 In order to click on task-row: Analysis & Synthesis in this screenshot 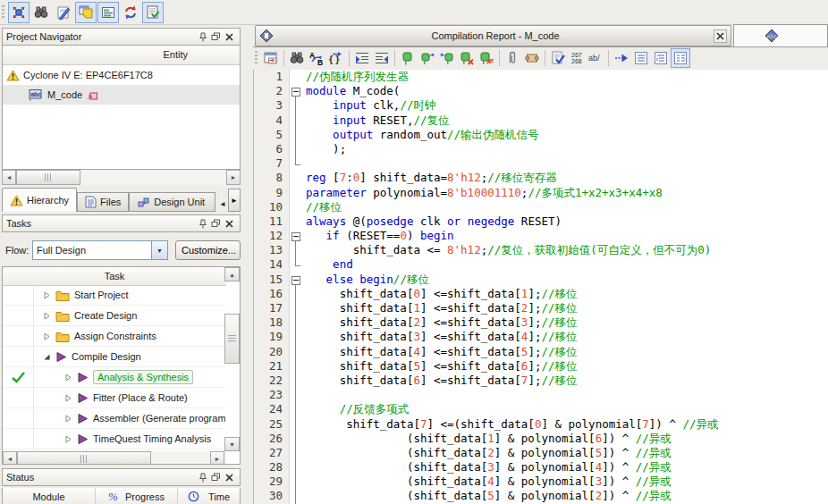, I will do `click(114, 377)`.